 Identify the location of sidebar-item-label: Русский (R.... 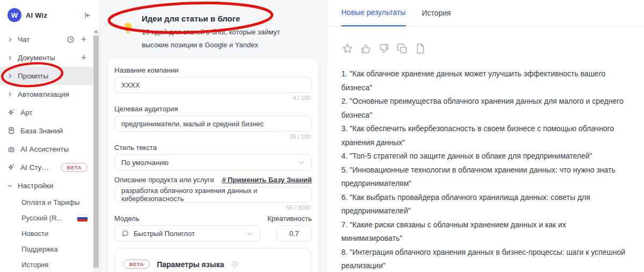
(42, 218).